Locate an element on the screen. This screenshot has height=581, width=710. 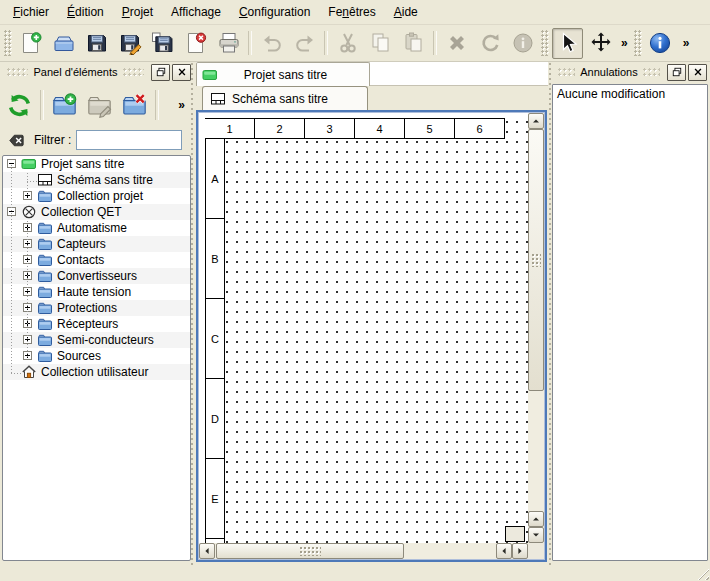
menu-configuration: Configuration is located at coordinates (274, 12).